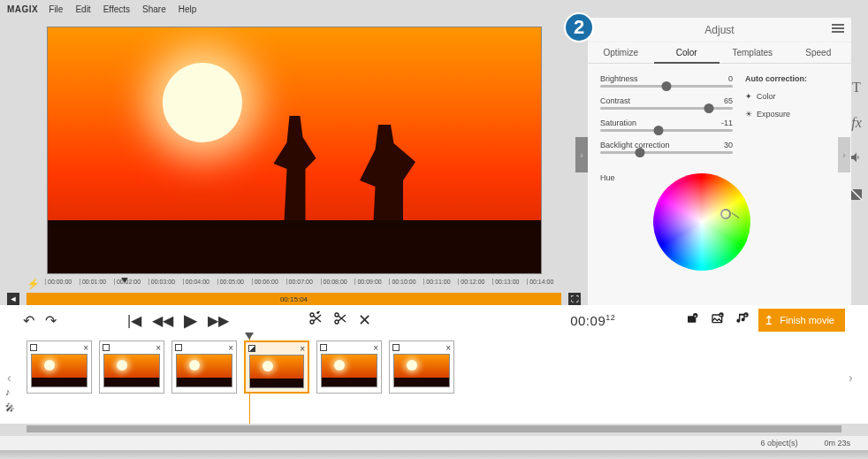 This screenshot has width=868, height=459. I want to click on panel-collapse-right-icon: ›, so click(844, 155).